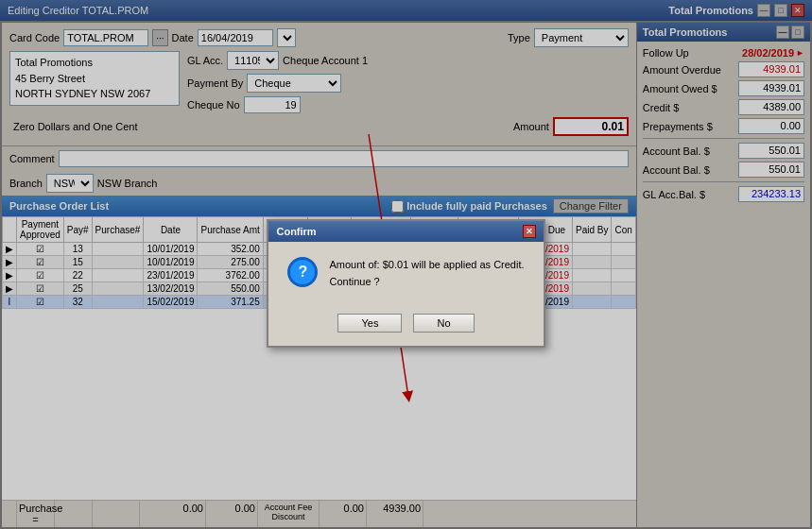 This screenshot has height=529, width=812. I want to click on dialog-title-text: Confirm, so click(296, 231).